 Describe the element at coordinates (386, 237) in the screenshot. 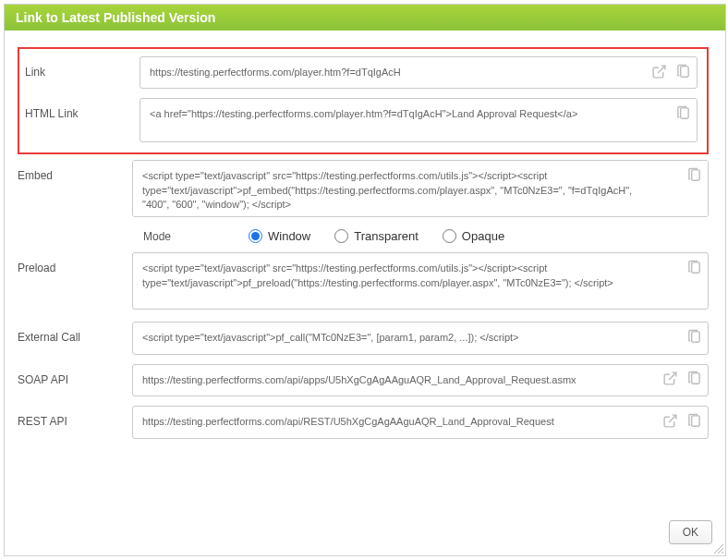

I see `mode-option-label: Transparent` at that location.